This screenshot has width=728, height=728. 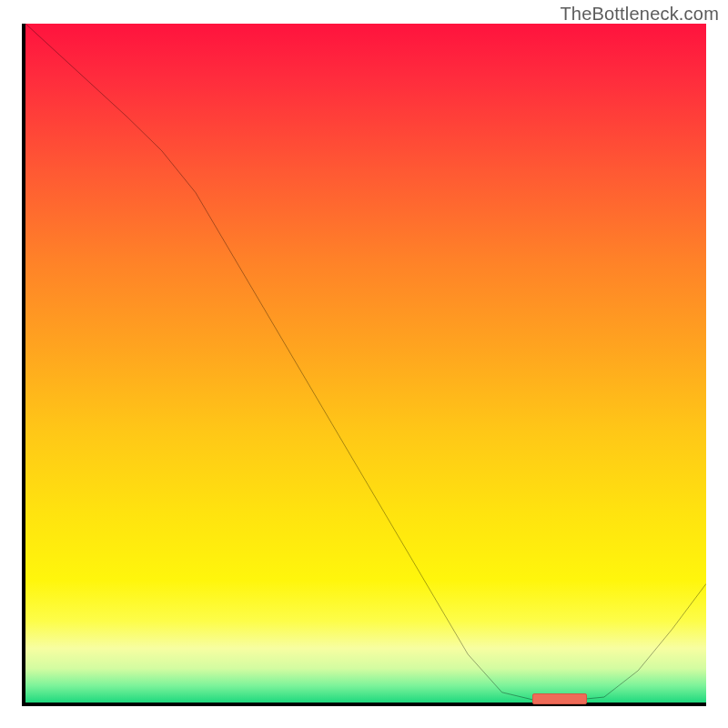 I want to click on optimal-marker, so click(x=560, y=699).